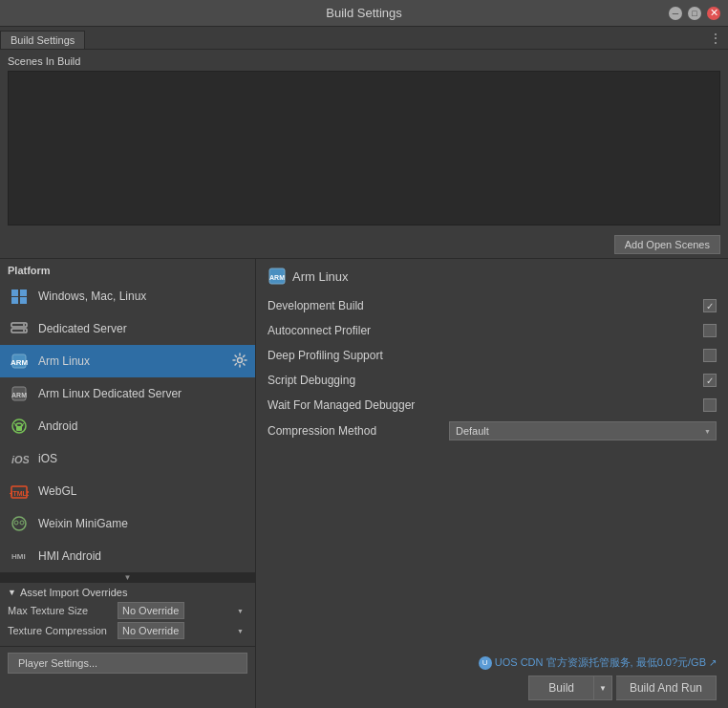  What do you see at coordinates (128, 394) in the screenshot?
I see `platform-item-arm-dedicated: ARM Arm Linux Dedicated Server` at bounding box center [128, 394].